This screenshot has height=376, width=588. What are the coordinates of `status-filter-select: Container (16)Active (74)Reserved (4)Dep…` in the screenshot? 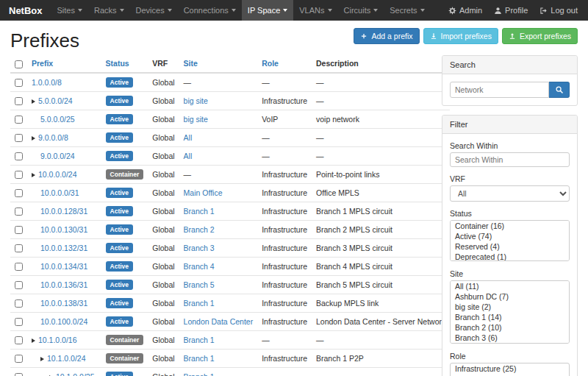 It's located at (510, 241).